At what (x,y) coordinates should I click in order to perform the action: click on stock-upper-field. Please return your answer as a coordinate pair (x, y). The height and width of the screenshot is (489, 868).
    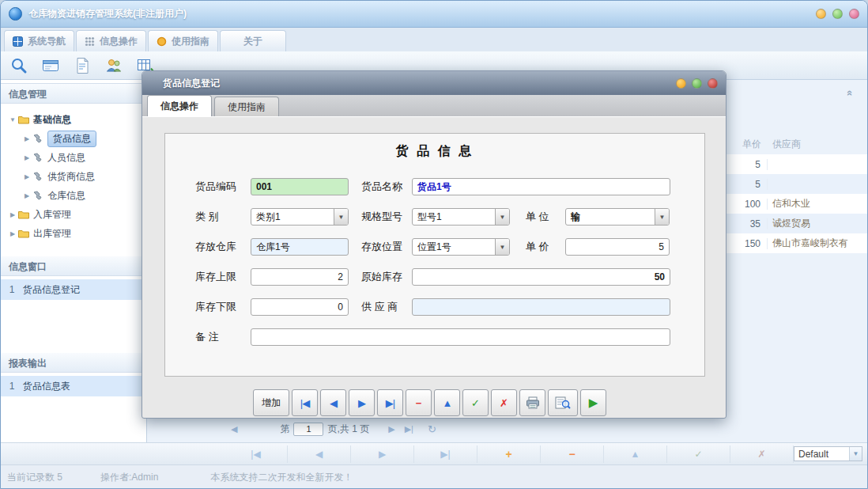
    Looking at the image, I should click on (300, 277).